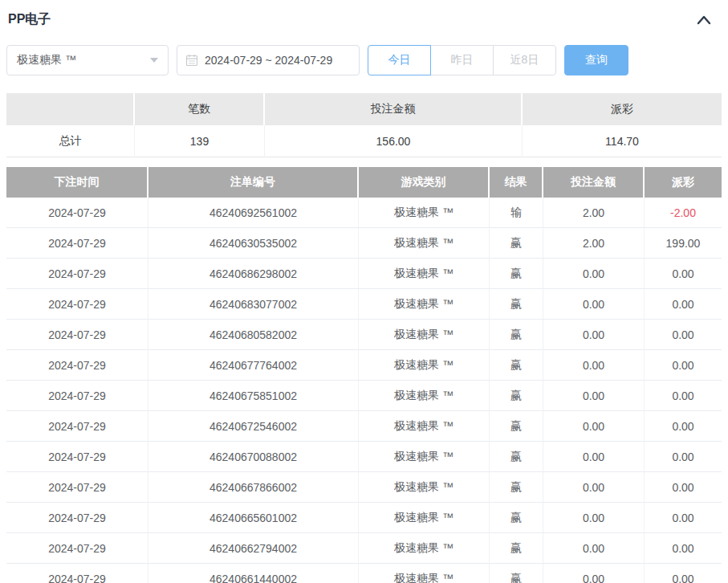 This screenshot has width=728, height=583. What do you see at coordinates (71, 109) in the screenshot?
I see `summary-col-blank` at bounding box center [71, 109].